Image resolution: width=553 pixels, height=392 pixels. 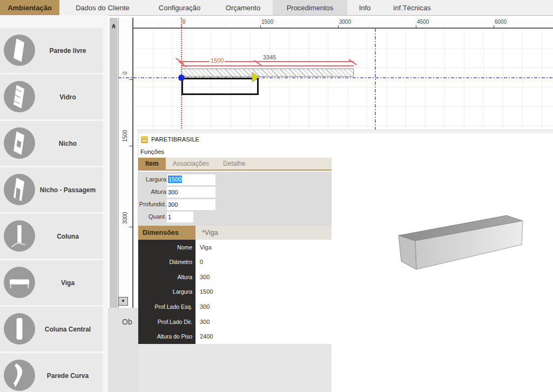 What do you see at coordinates (30, 8) in the screenshot?
I see `tab-ambientacao: Ambientação` at bounding box center [30, 8].